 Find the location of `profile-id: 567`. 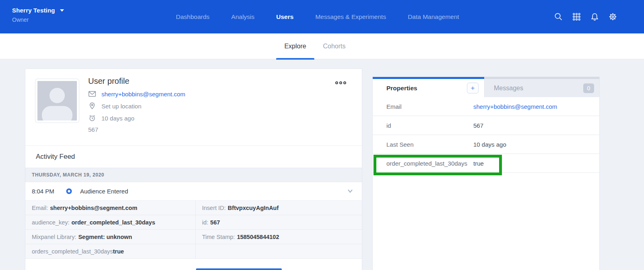

profile-id: 567 is located at coordinates (137, 130).